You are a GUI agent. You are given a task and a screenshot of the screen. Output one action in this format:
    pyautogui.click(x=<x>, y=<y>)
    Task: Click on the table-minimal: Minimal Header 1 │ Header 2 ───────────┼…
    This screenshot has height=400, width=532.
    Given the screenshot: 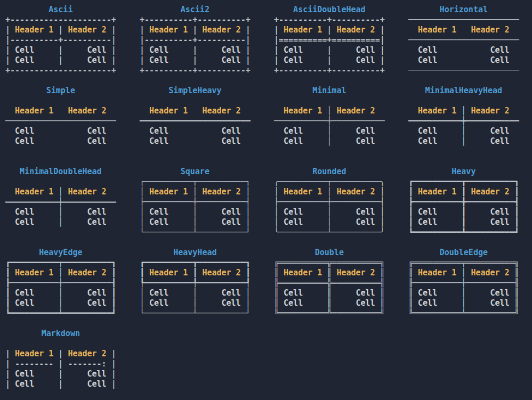 What is the action you would take?
    pyautogui.click(x=329, y=116)
    